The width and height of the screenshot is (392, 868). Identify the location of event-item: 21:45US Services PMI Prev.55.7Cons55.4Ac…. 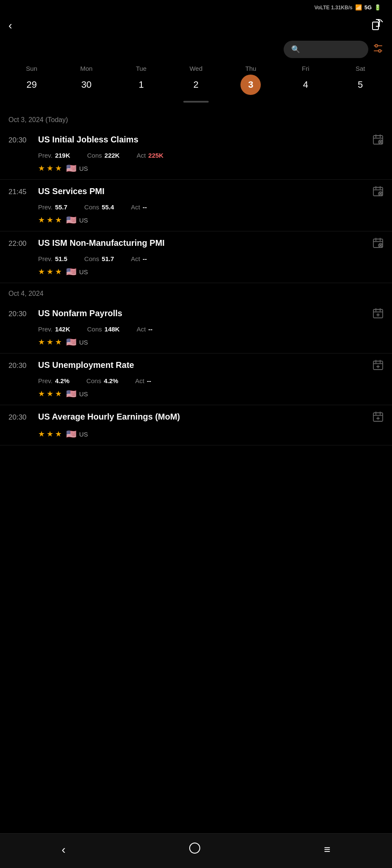
(196, 206).